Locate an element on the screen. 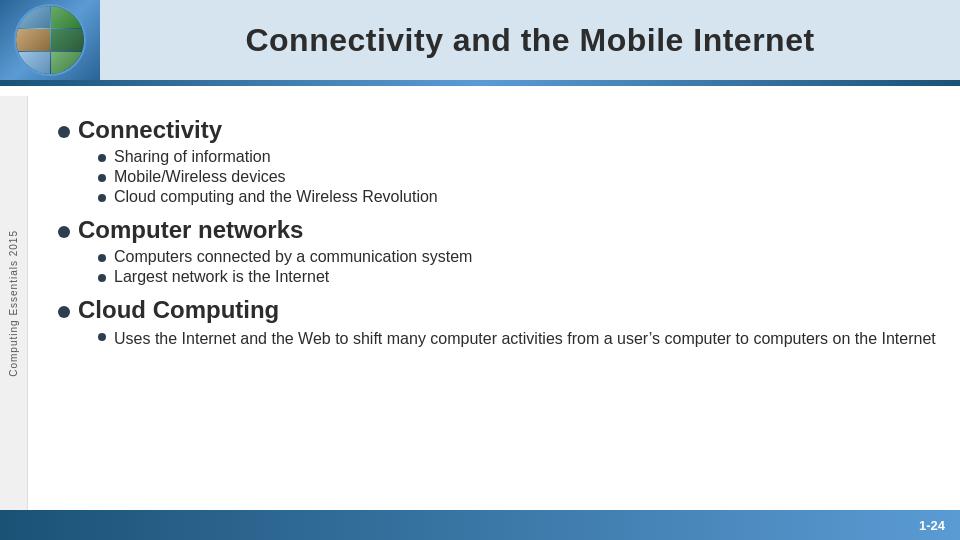  text-sharing-info: Sharing of information is located at coordinates (192, 157).